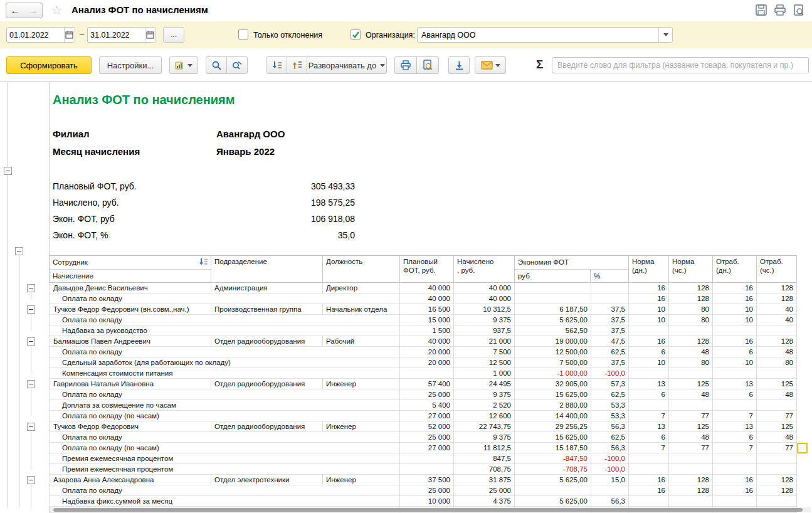 This screenshot has width=812, height=513. I want to click on cell-plan: 20 000, so click(427, 362).